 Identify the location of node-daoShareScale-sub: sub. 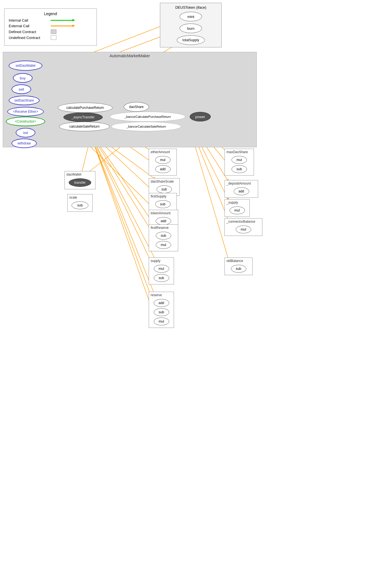
(164, 189).